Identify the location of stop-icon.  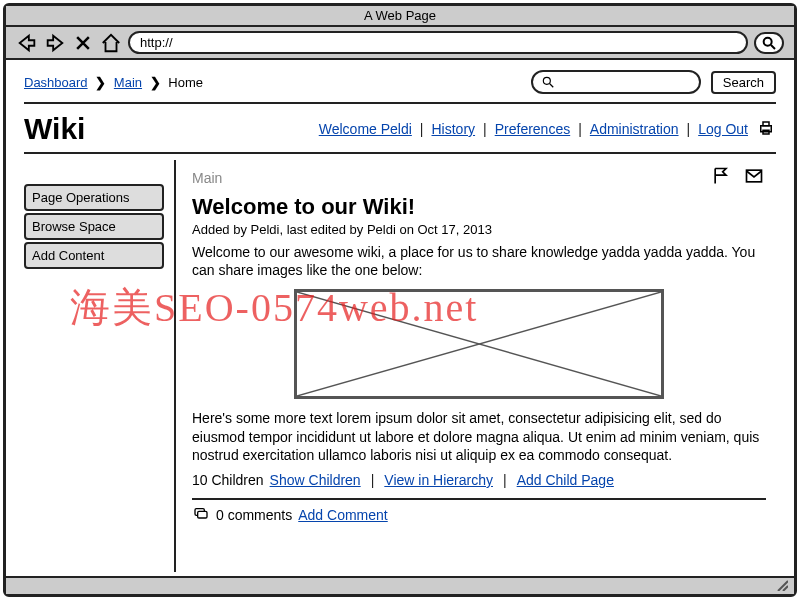
(83, 43).